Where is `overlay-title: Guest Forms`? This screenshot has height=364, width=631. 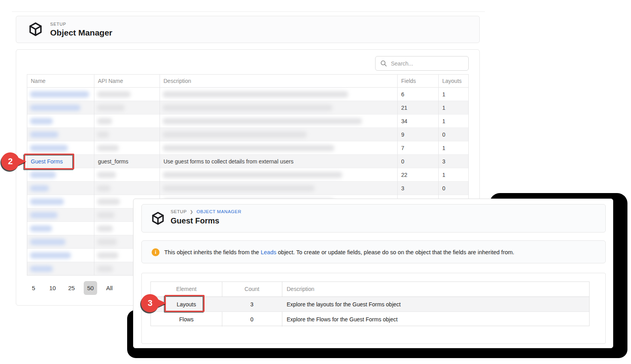
overlay-title: Guest Forms is located at coordinates (195, 221).